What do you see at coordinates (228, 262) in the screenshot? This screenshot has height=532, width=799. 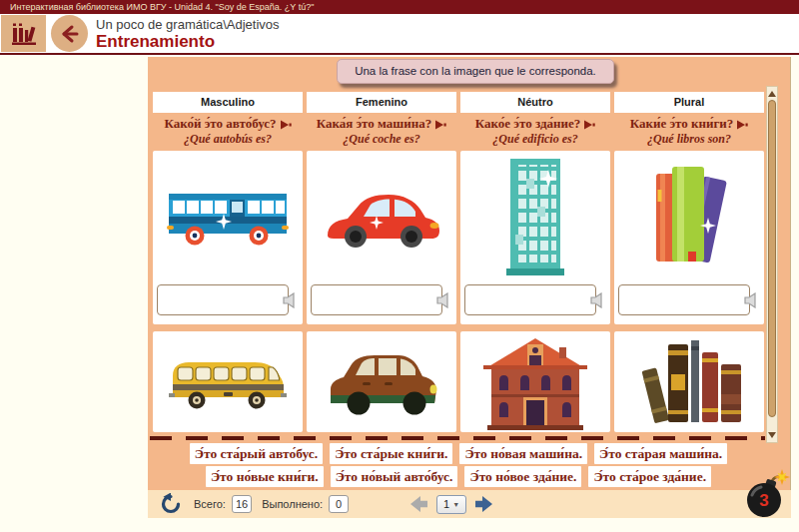 I see `column-masculino: Masculino Како́й э́то авто́бус? ¿Qué aut…` at bounding box center [228, 262].